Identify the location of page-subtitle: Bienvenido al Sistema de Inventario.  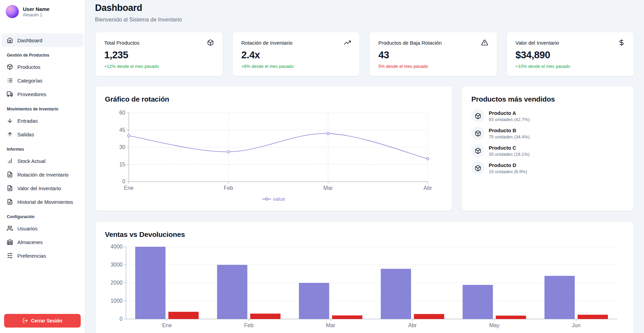
(364, 20).